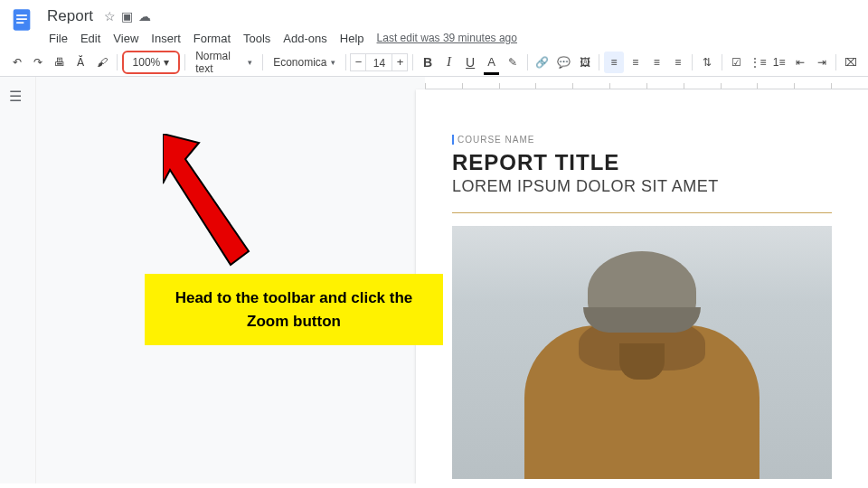 The image size is (868, 488). I want to click on menu-file: File, so click(58, 38).